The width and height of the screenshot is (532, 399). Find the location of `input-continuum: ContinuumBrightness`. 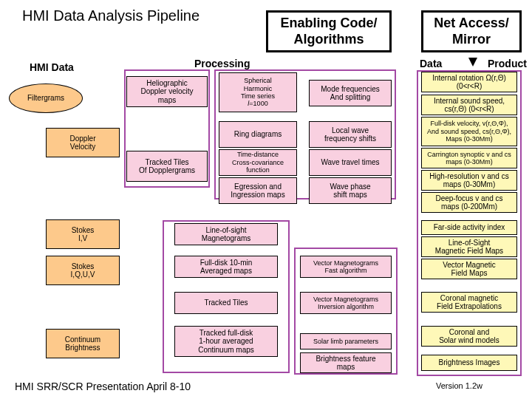

input-continuum: ContinuumBrightness is located at coordinates (83, 344).